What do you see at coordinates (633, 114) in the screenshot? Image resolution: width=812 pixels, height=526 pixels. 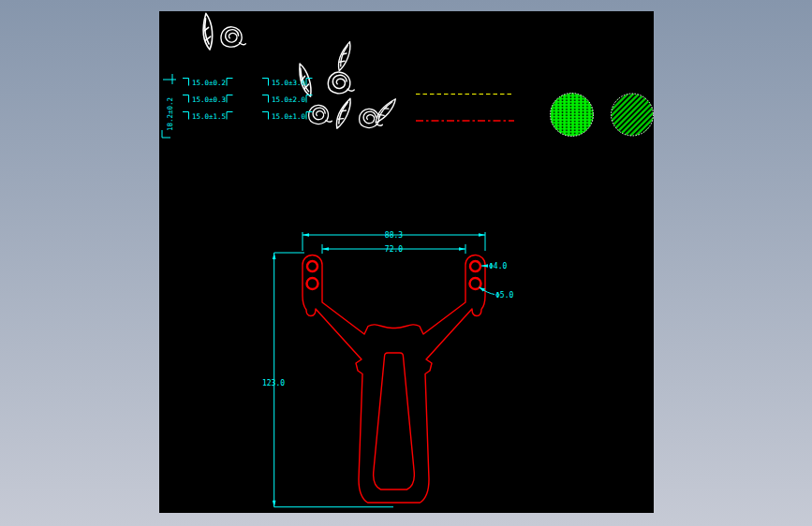 I see `hatch-sample-diagonal-circle` at bounding box center [633, 114].